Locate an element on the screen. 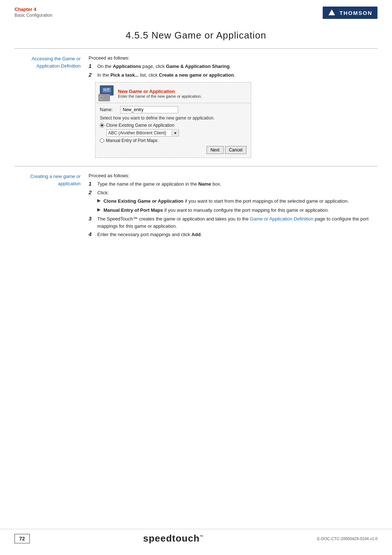 This screenshot has width=392, height=555. cancel-button: Cancel is located at coordinates (236, 150).